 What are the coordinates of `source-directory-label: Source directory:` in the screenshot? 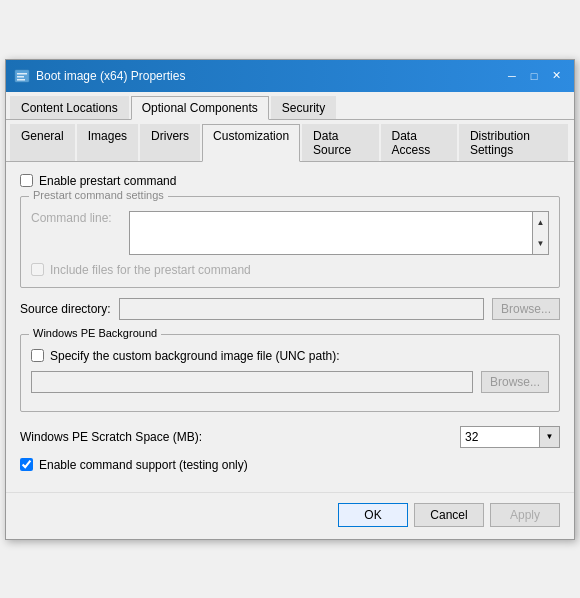 It's located at (66, 309).